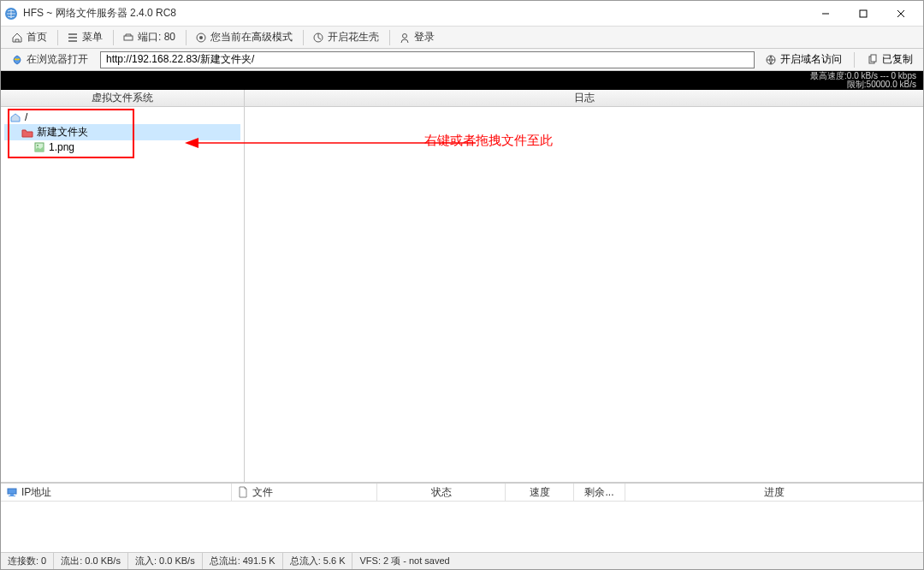 Image resolution: width=924 pixels, height=570 pixels. What do you see at coordinates (346, 38) in the screenshot?
I see `peanut-button: 开启花生壳` at bounding box center [346, 38].